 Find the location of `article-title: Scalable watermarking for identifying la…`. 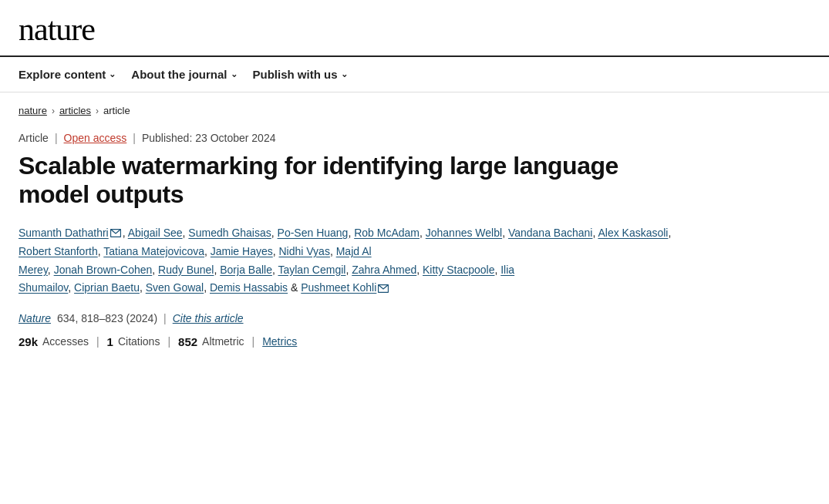

article-title: Scalable watermarking for identifying la… is located at coordinates (347, 180).